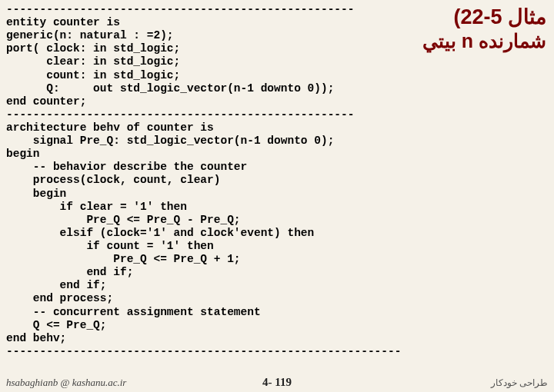 The image size is (554, 392). I want to click on footer: hsabaghianb @ kashanu.ac.ir 4- 119 طراحی…, so click(277, 382).